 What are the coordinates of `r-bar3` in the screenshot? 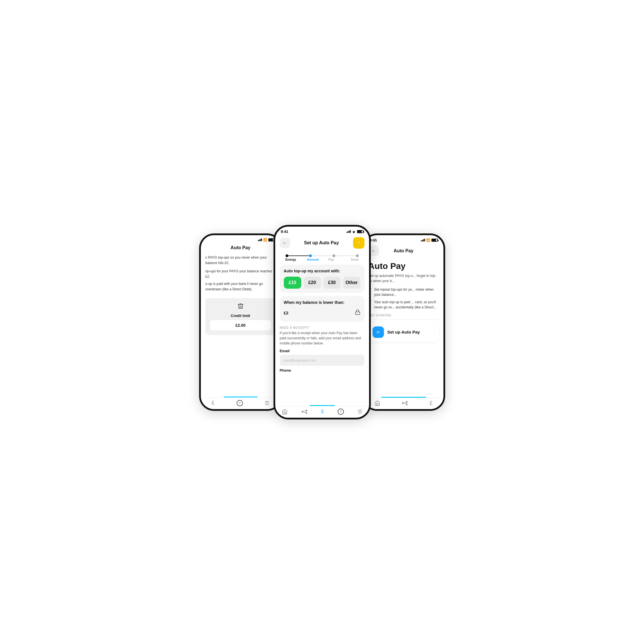 It's located at (423, 240).